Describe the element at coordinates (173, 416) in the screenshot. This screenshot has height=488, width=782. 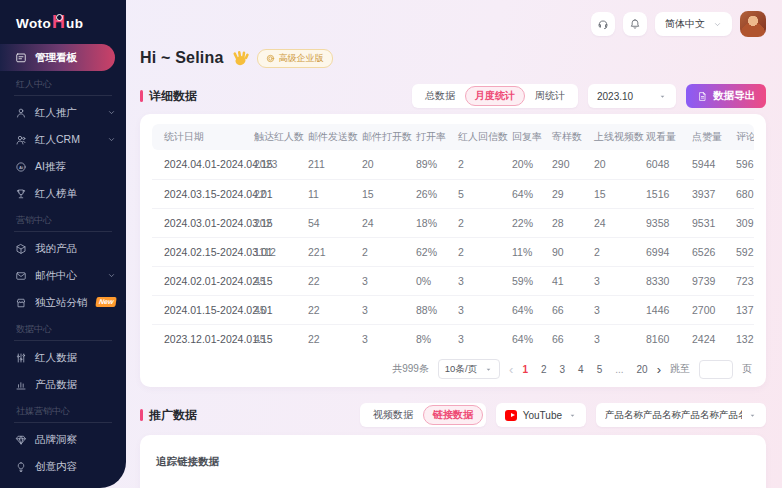
I see `promo-title-text: 推广数据` at that location.